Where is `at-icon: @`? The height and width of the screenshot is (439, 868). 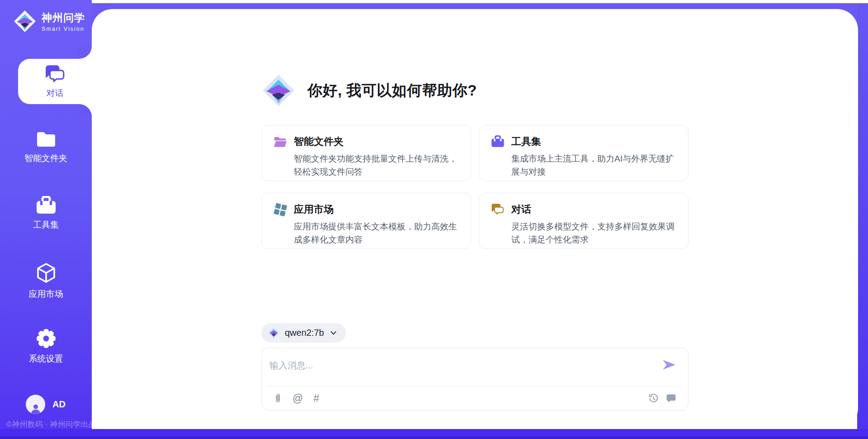
at-icon: @ is located at coordinates (297, 398).